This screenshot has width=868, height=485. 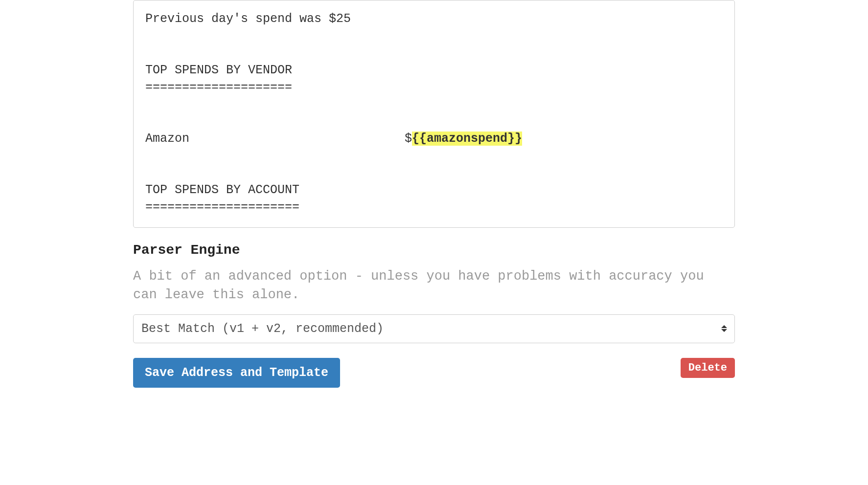 I want to click on template-section-underline: =====================, so click(x=434, y=207).